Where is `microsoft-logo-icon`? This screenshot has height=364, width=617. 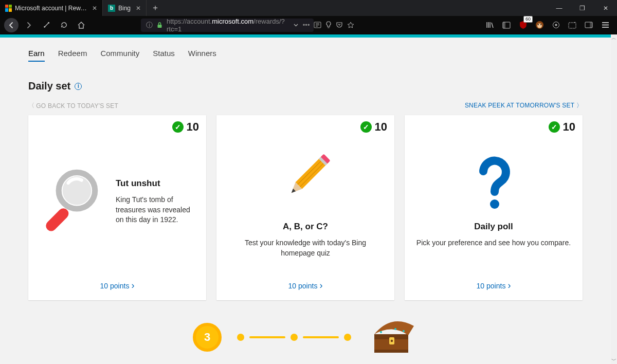 microsoft-logo-icon is located at coordinates (8, 8).